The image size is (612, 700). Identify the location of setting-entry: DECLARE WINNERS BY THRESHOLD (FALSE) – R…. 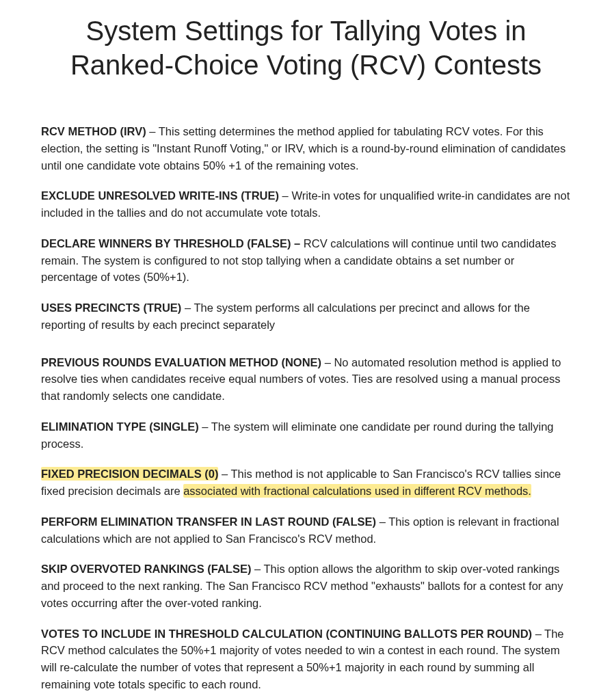
(306, 260).